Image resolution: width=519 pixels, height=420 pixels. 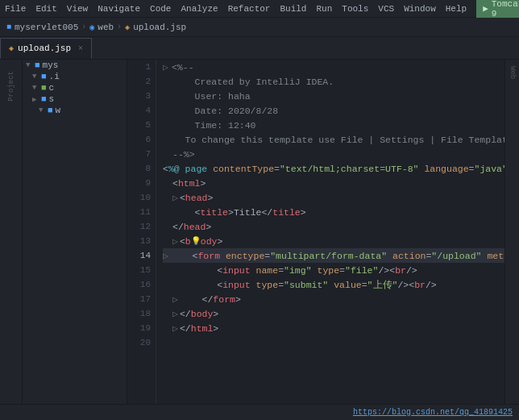 What do you see at coordinates (11, 232) in the screenshot?
I see `sidebar-icons: Project` at bounding box center [11, 232].